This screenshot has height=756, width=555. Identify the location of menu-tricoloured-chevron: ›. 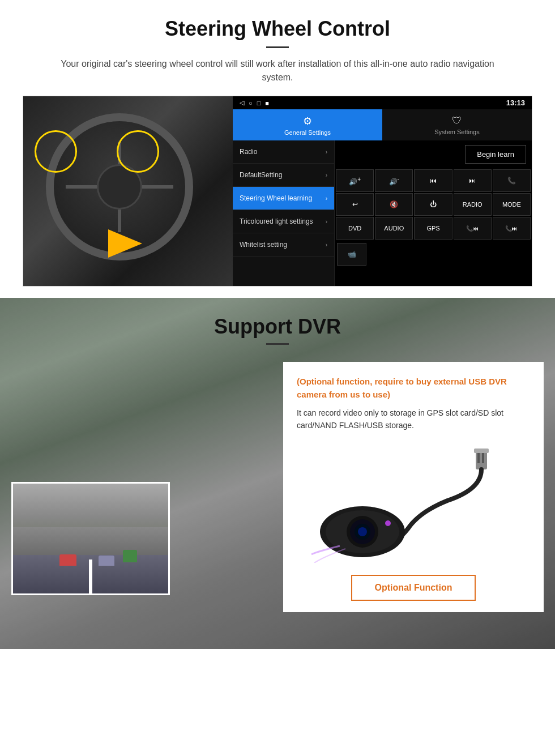
(326, 222).